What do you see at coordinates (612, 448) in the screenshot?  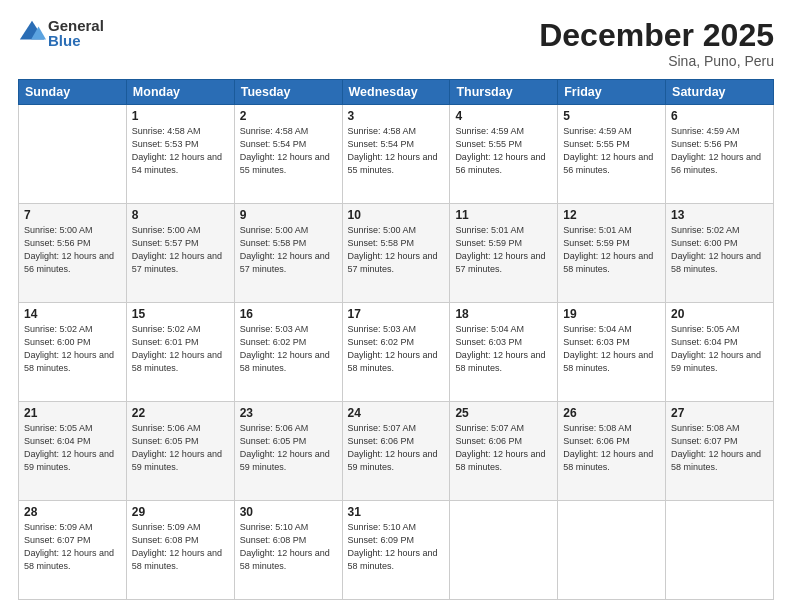 I see `day-info: Sunrise: 5:08 AM Sunset: 6:06 PM Dayligh…` at bounding box center [612, 448].